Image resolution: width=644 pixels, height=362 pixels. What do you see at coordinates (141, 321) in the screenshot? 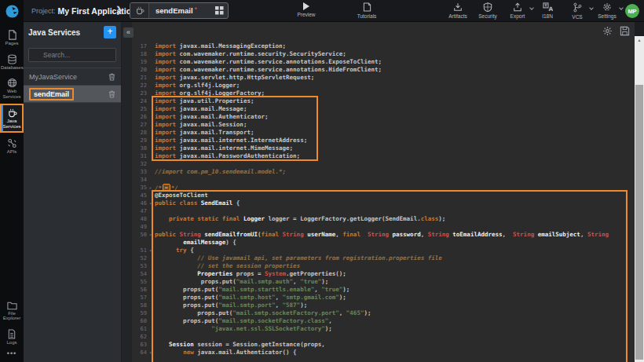
I see `line-number: 60` at bounding box center [141, 321].